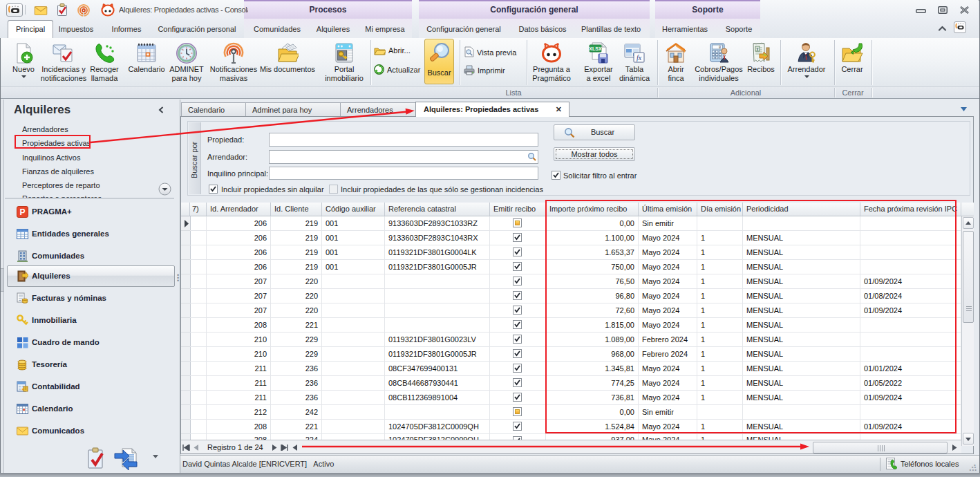 Image resolution: width=980 pixels, height=477 pixels. What do you see at coordinates (720, 48) in the screenshot?
I see `svg-text: 0` at bounding box center [720, 48].